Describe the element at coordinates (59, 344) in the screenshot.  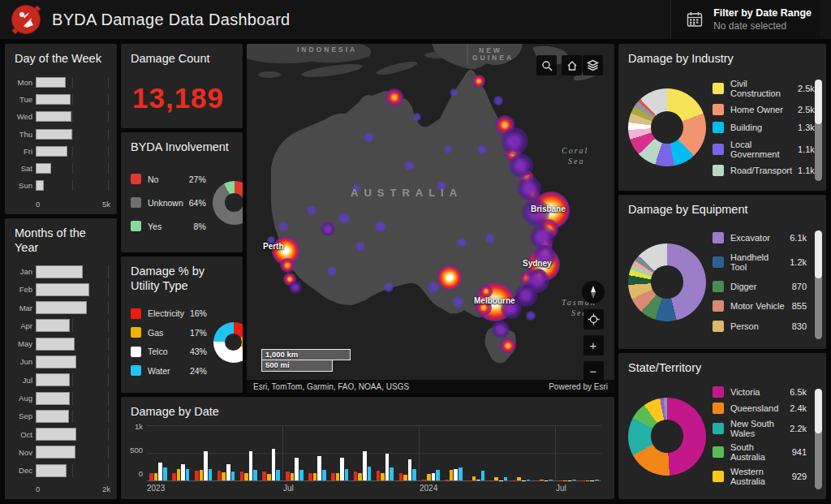
I see `bar-row: May` at that location.